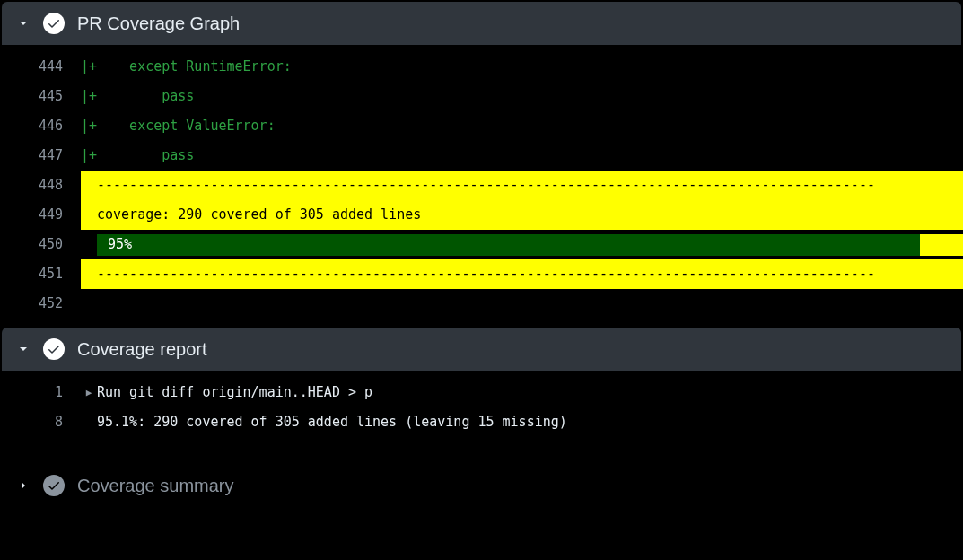  I want to click on line-number: 444, so click(40, 66).